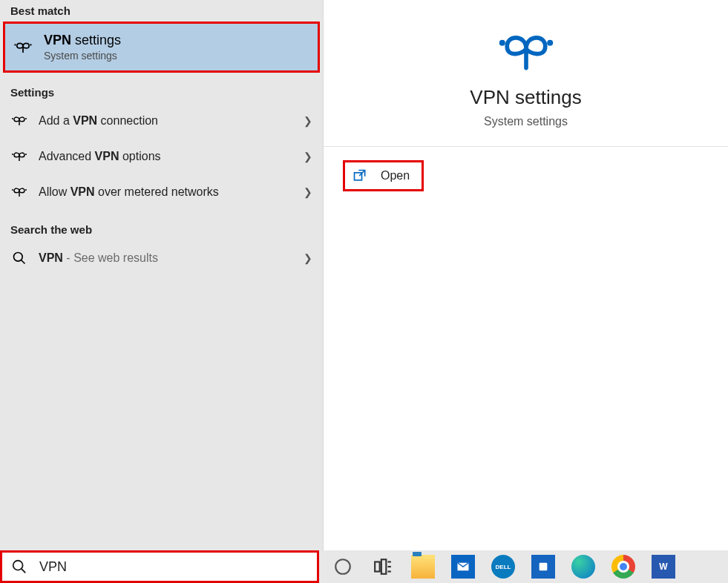  I want to click on best-match-title: VPN settings, so click(82, 40).